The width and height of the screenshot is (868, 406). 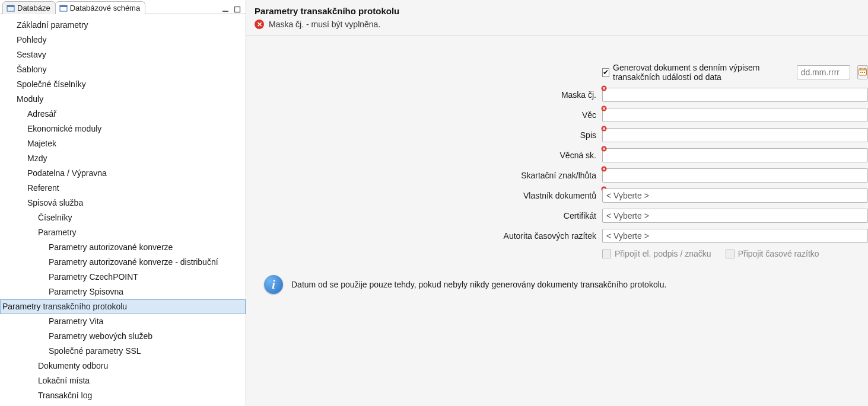 I want to click on label-spis: Spis, so click(x=424, y=135).